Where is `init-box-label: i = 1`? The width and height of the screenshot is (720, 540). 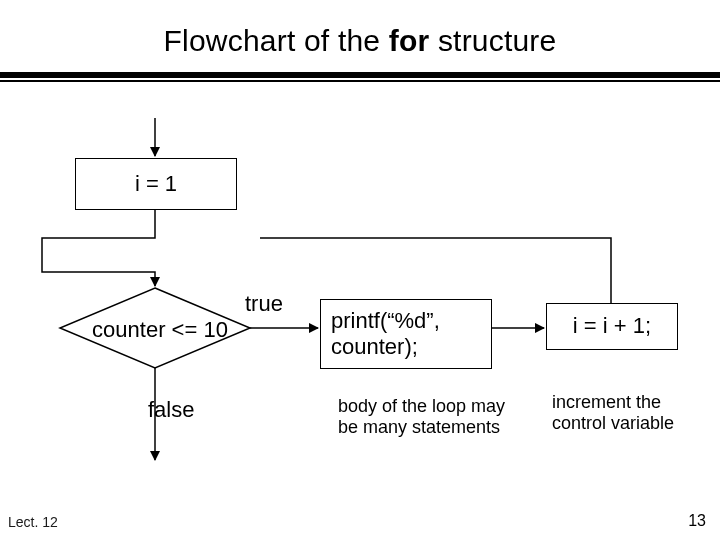 init-box-label: i = 1 is located at coordinates (156, 184).